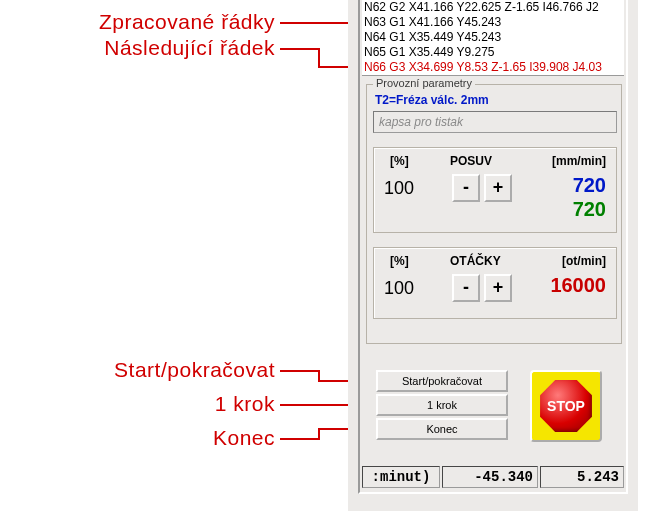 This screenshot has width=649, height=511. What do you see at coordinates (578, 286) in the screenshot?
I see `speed-value: 16000` at bounding box center [578, 286].